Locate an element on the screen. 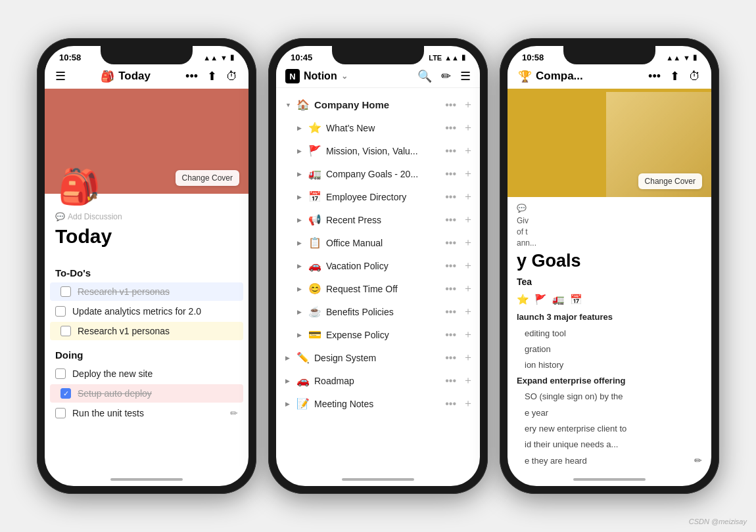 The image size is (756, 532). add-timeoff: ＋ is located at coordinates (468, 289).